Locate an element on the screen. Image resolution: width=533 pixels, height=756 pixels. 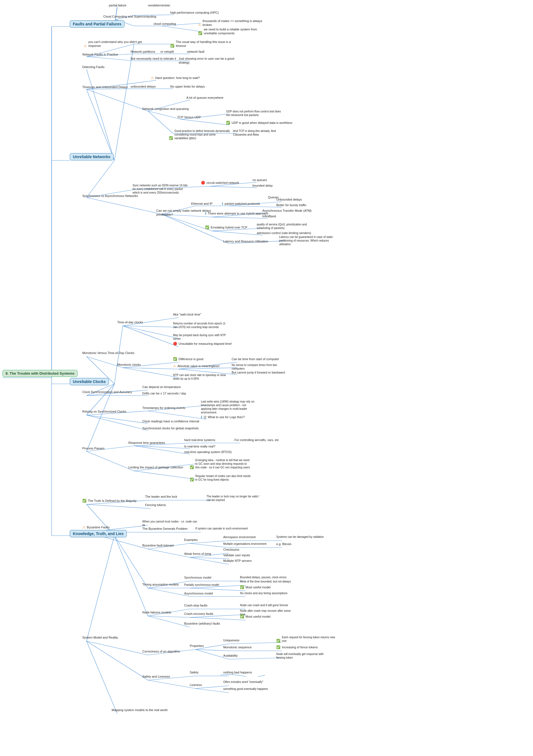
async-model-text: Asynchronous model is located at coordinates (198, 593).